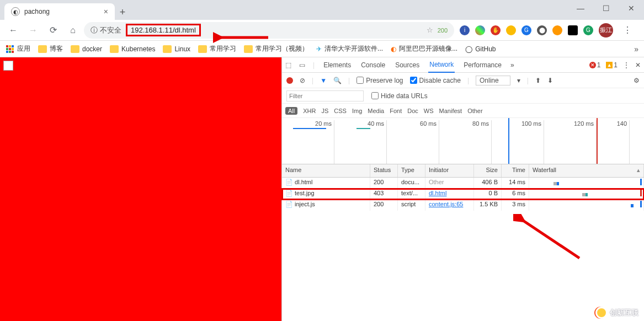 The height and width of the screenshot is (321, 644). What do you see at coordinates (451, 111) in the screenshot?
I see `filter-manifest: Manifest` at bounding box center [451, 111].